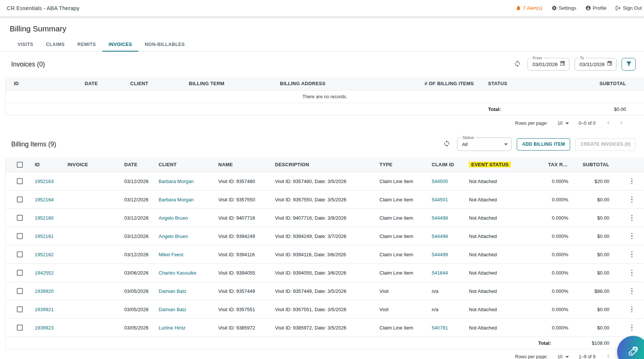 Image resolution: width=644 pixels, height=359 pixels. What do you see at coordinates (587, 356) in the screenshot?
I see `page-range: 1–9 of 9` at bounding box center [587, 356].